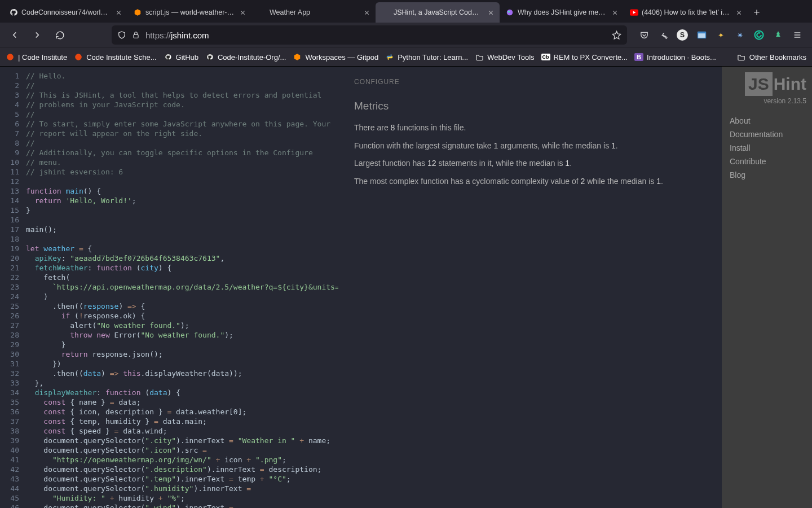 The height and width of the screenshot is (508, 812). I want to click on metrics-functions: There are 8 functions in this file., so click(530, 128).